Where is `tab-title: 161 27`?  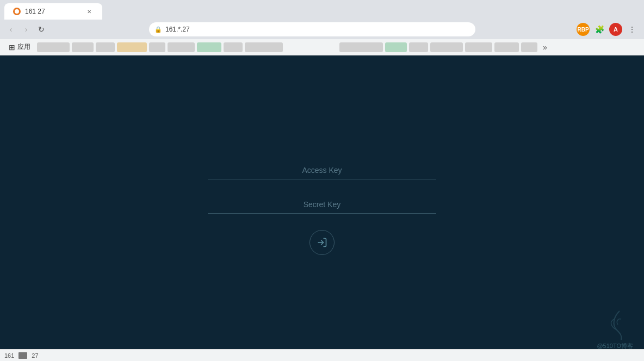
tab-title: 161 27 is located at coordinates (53, 11).